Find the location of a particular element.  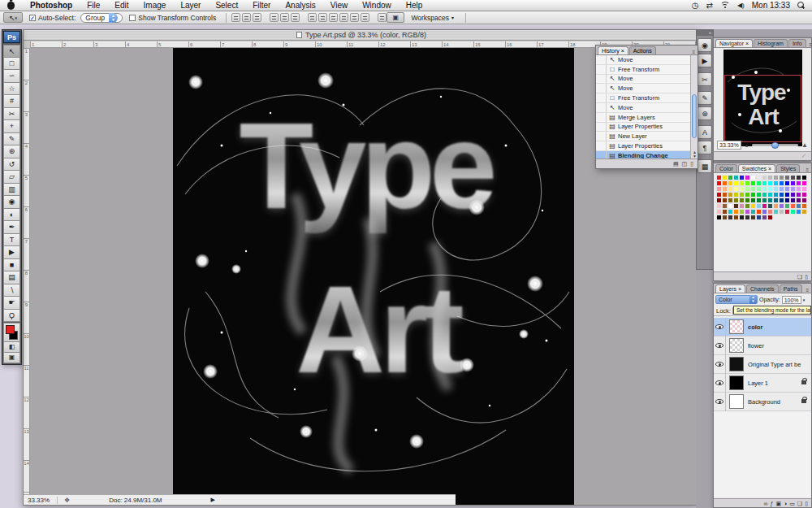

layer-style-button: ƒ is located at coordinates (771, 504).